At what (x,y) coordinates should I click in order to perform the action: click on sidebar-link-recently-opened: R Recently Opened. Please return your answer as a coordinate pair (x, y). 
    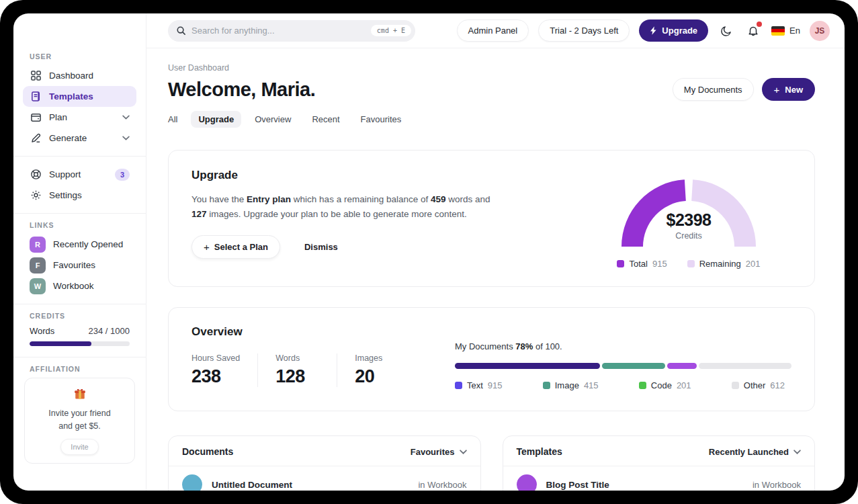
    Looking at the image, I should click on (79, 245).